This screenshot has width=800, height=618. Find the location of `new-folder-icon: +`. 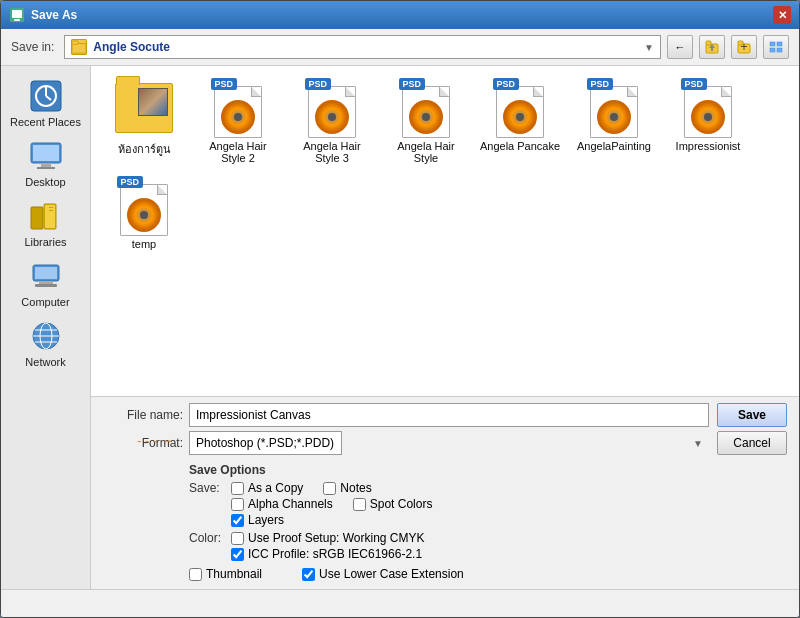

new-folder-icon: + is located at coordinates (744, 47).